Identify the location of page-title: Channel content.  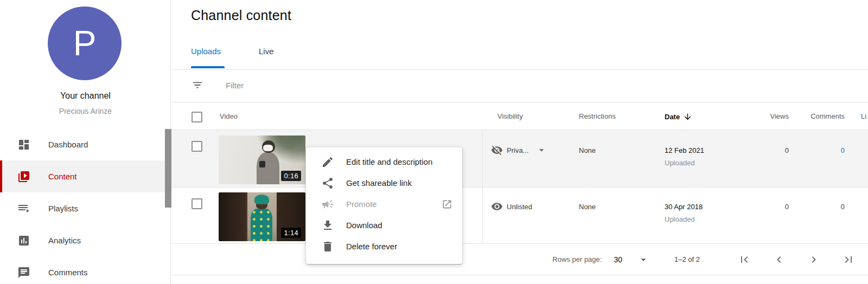
(241, 15).